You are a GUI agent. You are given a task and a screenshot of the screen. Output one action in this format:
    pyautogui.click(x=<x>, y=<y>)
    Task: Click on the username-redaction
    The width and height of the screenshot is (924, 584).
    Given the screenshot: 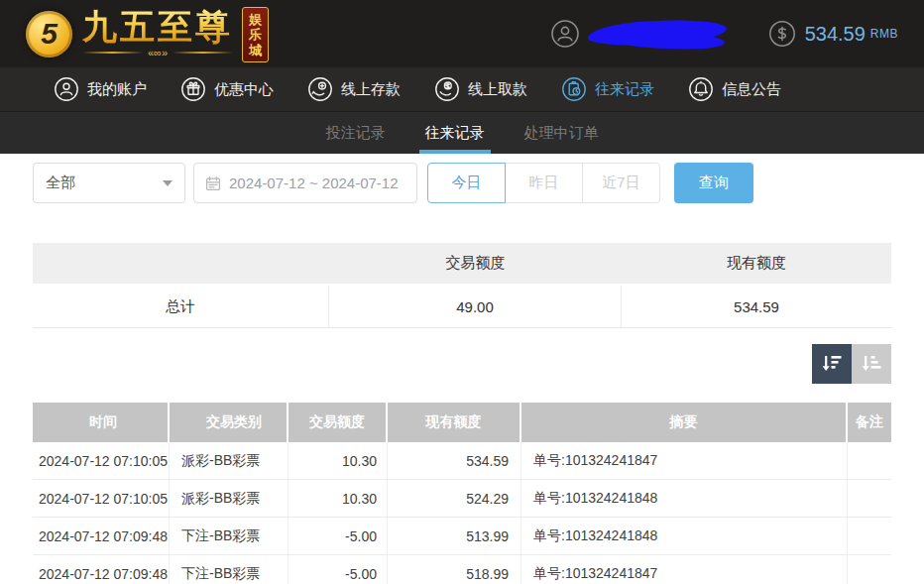 What is the action you would take?
    pyautogui.click(x=663, y=34)
    